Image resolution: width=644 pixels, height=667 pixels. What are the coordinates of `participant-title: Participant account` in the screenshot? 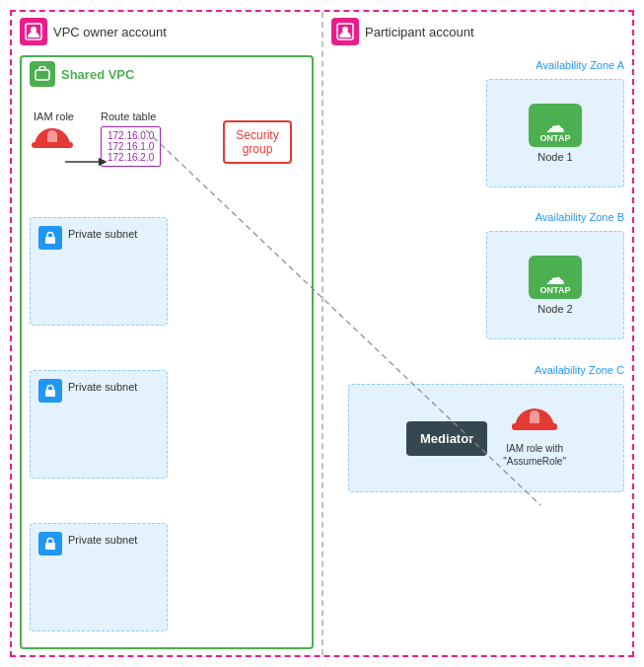 It's located at (420, 32).